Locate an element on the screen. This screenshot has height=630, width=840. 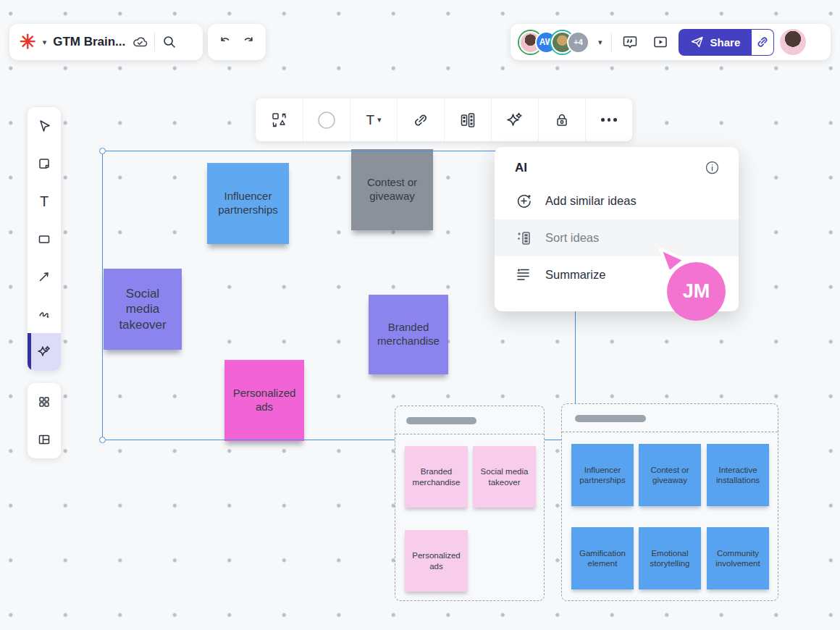
link-button is located at coordinates (420, 120).